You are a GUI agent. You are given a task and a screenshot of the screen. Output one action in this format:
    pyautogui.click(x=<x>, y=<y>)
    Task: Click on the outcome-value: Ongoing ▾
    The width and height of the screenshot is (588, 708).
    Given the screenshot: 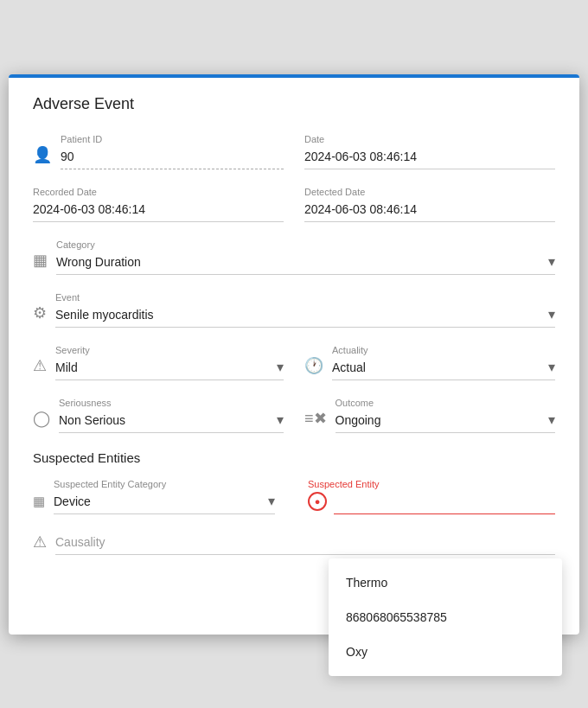 What is the action you would take?
    pyautogui.click(x=445, y=422)
    